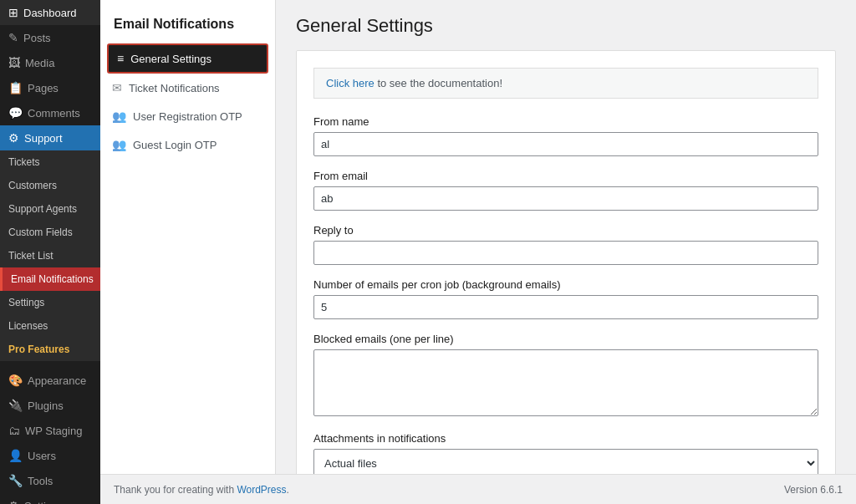 The width and height of the screenshot is (856, 504). Describe the element at coordinates (13, 13) in the screenshot. I see `dashboard-icon: ⊞` at that location.